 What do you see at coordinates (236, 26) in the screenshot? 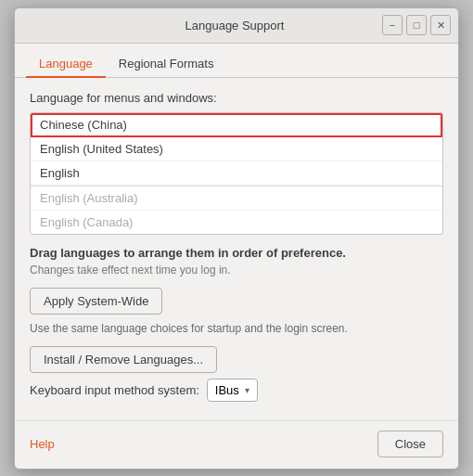
I see `titlebar: Language Support − □ ✕` at bounding box center [236, 26].